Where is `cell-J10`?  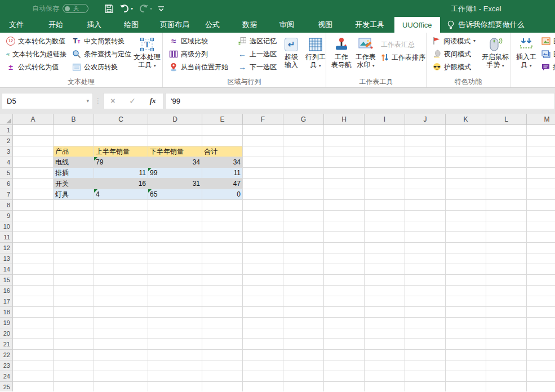
cell-J10 is located at coordinates (425, 226).